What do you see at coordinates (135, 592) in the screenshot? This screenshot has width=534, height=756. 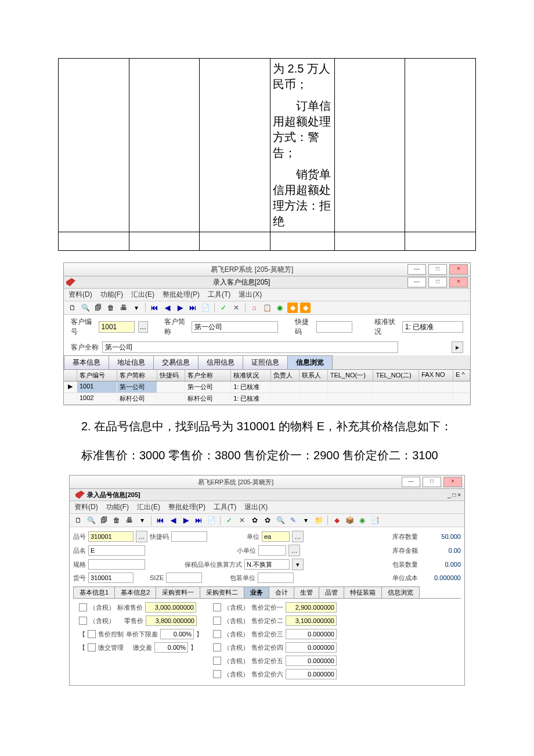 I see `tab-basic2: 基本信息2` at bounding box center [135, 592].